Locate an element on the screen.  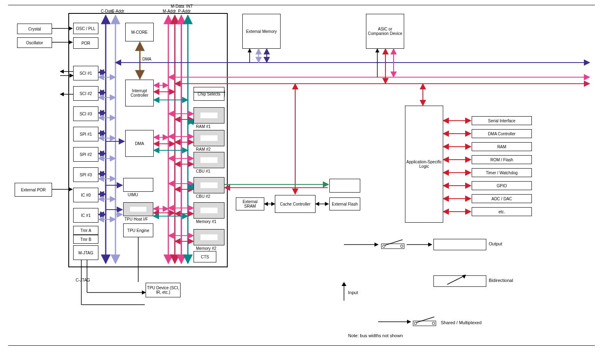
legend-input-label: Input is located at coordinates (353, 292).